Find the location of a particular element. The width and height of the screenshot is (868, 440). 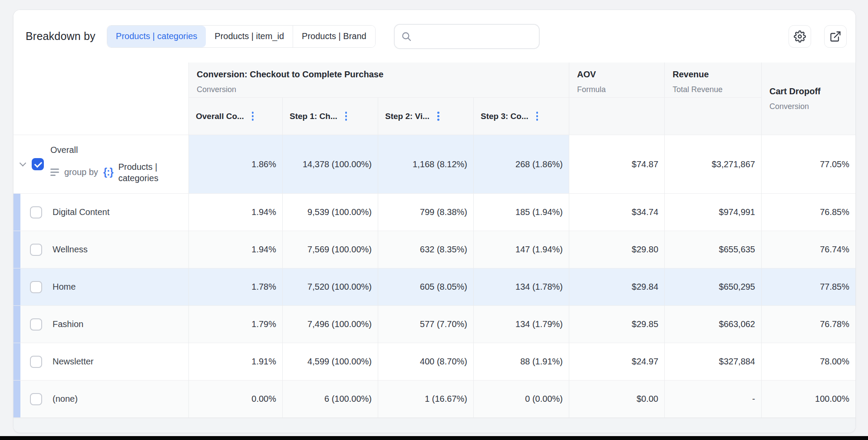

cell-step-3: 134 (1.78%) is located at coordinates (521, 287).